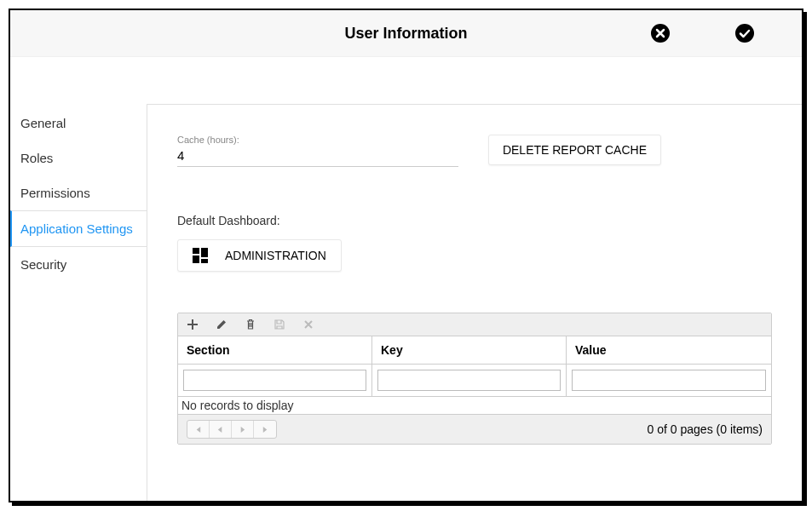  What do you see at coordinates (406, 34) in the screenshot?
I see `header: User Information` at bounding box center [406, 34].